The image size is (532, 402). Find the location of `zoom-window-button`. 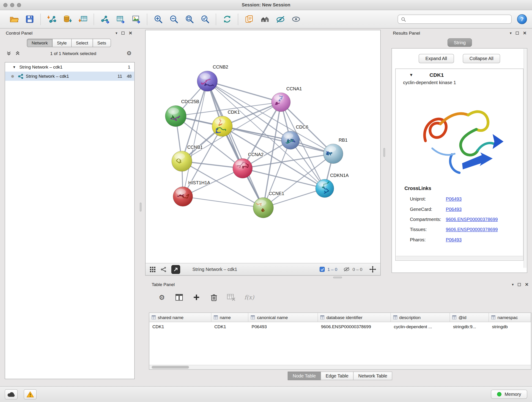

zoom-window-button is located at coordinates (19, 5).